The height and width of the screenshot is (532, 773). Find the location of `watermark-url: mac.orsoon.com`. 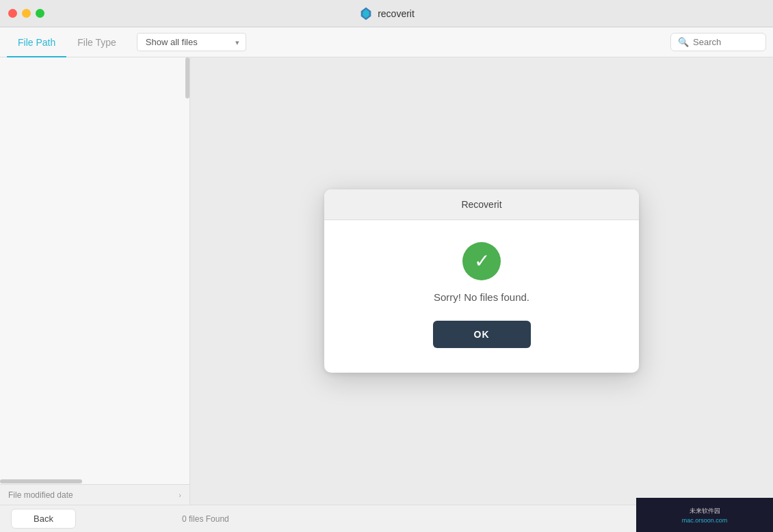

watermark-url: mac.orsoon.com is located at coordinates (705, 520).